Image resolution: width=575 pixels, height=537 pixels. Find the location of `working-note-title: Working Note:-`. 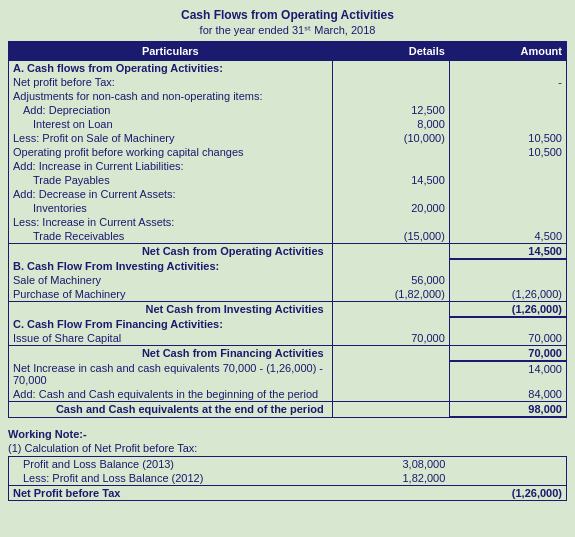

working-note-title: Working Note:- is located at coordinates (288, 434).